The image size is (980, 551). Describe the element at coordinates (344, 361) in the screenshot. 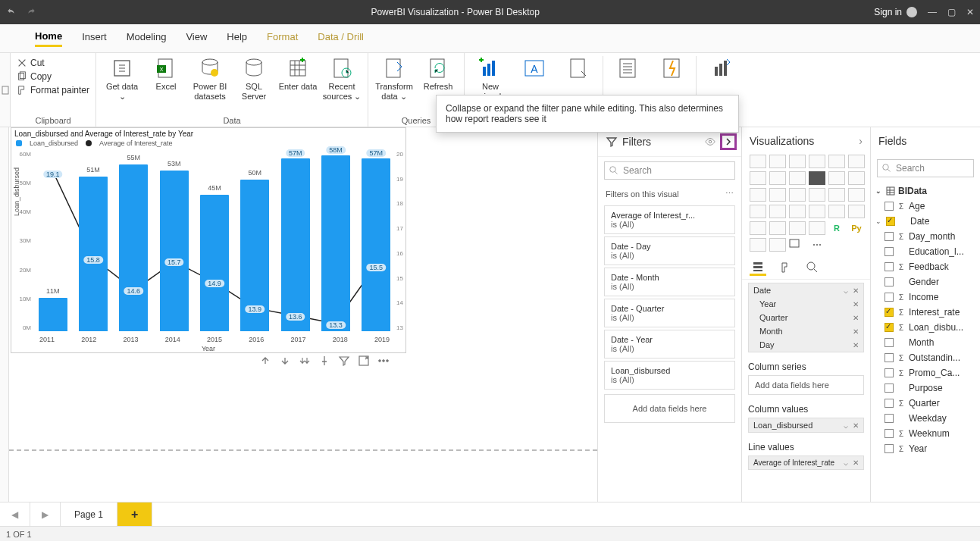

I see `filter-icon` at that location.